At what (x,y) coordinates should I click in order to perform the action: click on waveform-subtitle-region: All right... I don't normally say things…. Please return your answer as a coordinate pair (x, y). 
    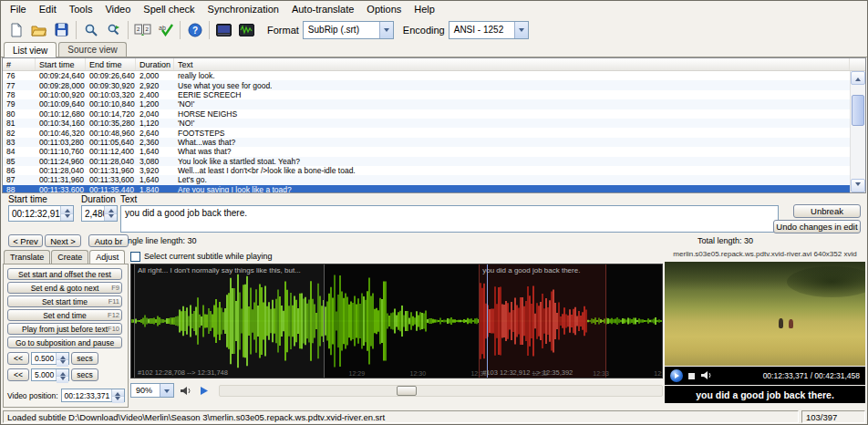
    Looking at the image, I should click on (230, 321).